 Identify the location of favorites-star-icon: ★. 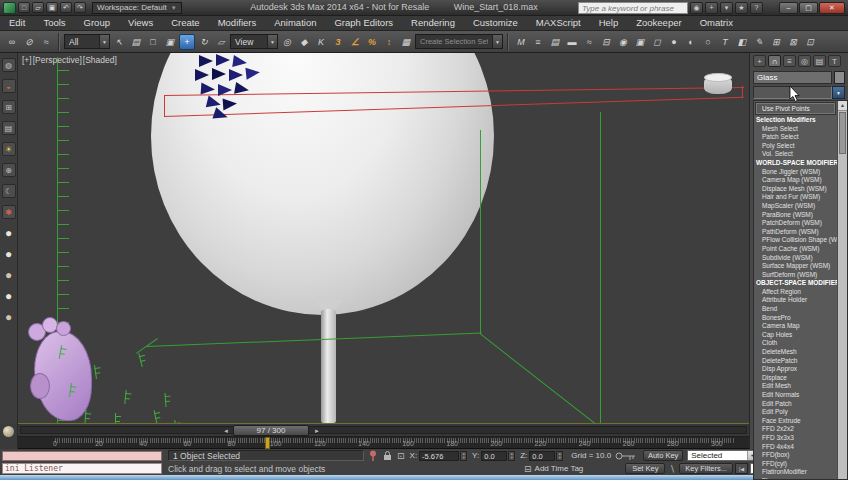
(742, 8).